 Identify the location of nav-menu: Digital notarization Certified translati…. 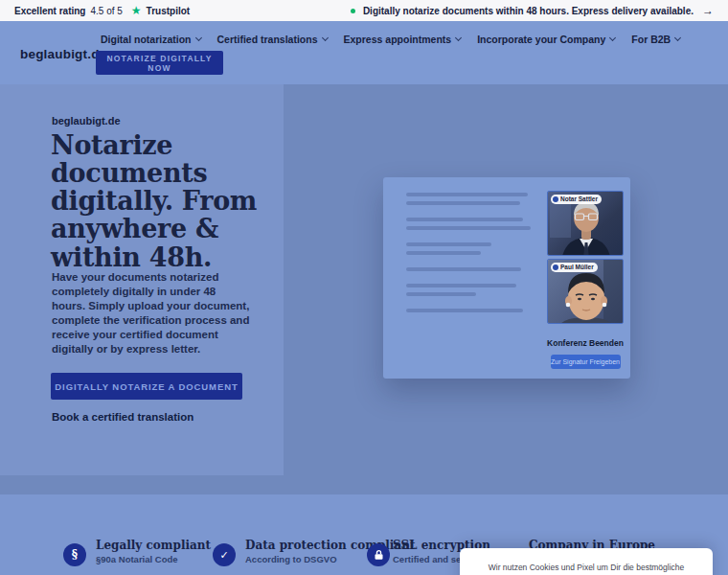
(391, 39).